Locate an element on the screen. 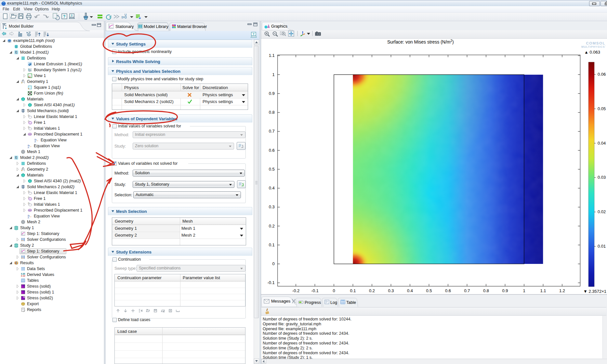  svg-text: 0.01 is located at coordinates (601, 246).